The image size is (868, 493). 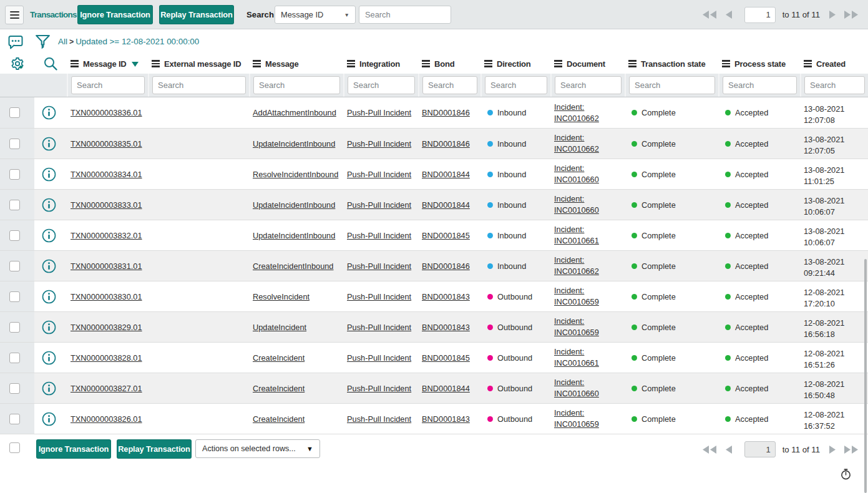 I want to click on message-link: UpdateIncident, so click(x=280, y=327).